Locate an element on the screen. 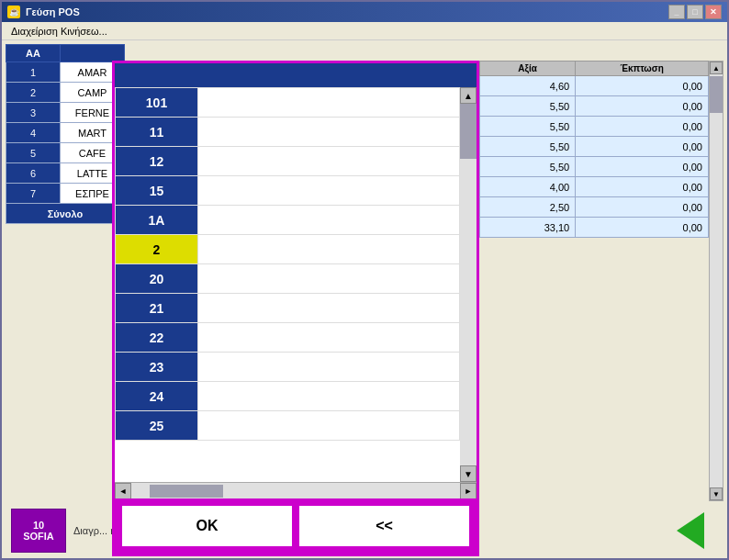  left-table: ΑΑ 1AMAR2CAMP3FERNE4MART5CAFE6LATTE7ΕΣΠΡ… is located at coordinates (65, 134).